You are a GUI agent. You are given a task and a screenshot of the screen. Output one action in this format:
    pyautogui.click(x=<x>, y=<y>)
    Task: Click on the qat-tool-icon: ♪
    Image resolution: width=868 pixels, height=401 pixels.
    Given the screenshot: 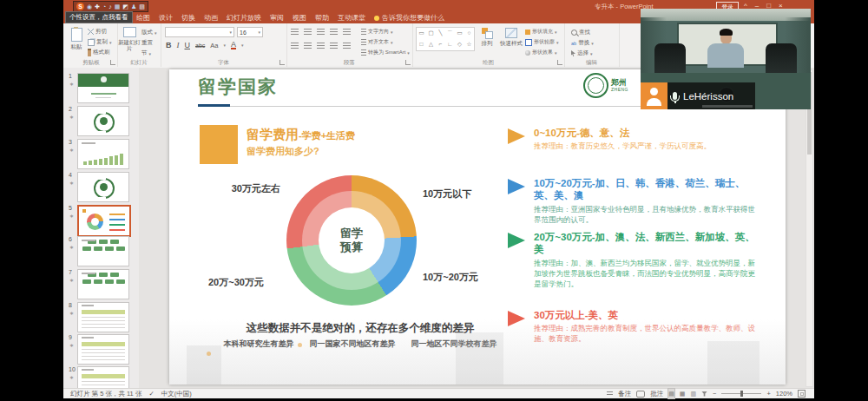 What is the action you would take?
    pyautogui.click(x=110, y=7)
    